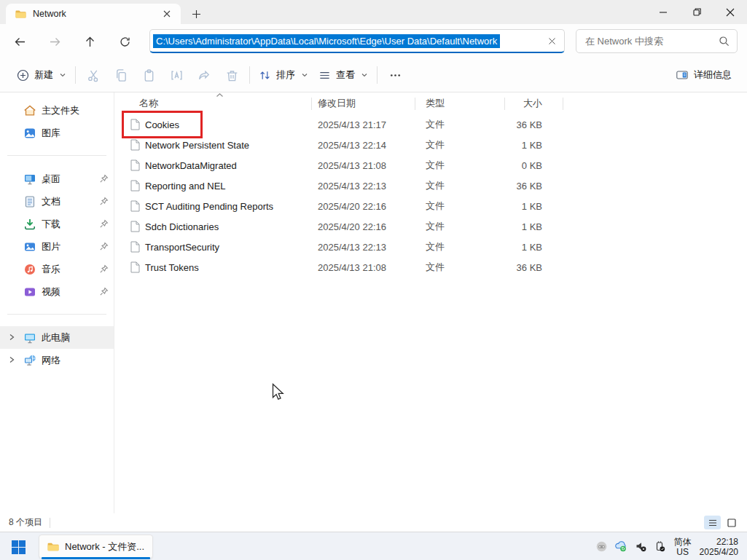 This screenshot has width=747, height=560. Describe the element at coordinates (343, 75) in the screenshot. I see `view-button: 查看` at that location.